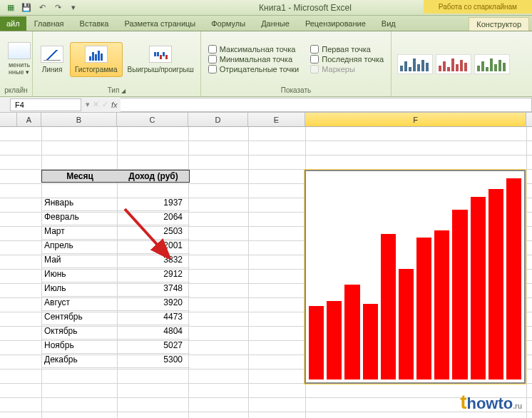  What do you see at coordinates (19, 69) in the screenshot?
I see `edit-data-label: менить нные ▾` at bounding box center [19, 69].